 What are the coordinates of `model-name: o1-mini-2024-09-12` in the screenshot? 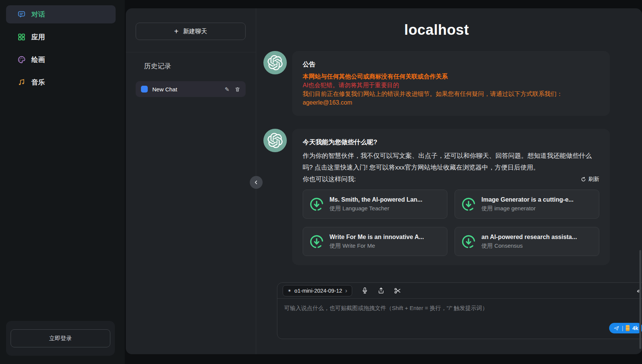 It's located at (318, 291).